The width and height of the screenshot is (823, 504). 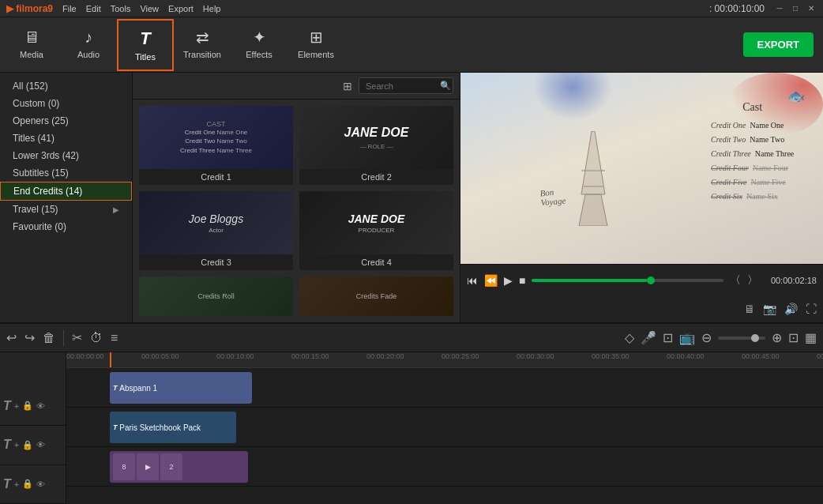 I want to click on sidebar-item-subtitles: Subtitles (15), so click(x=66, y=173).